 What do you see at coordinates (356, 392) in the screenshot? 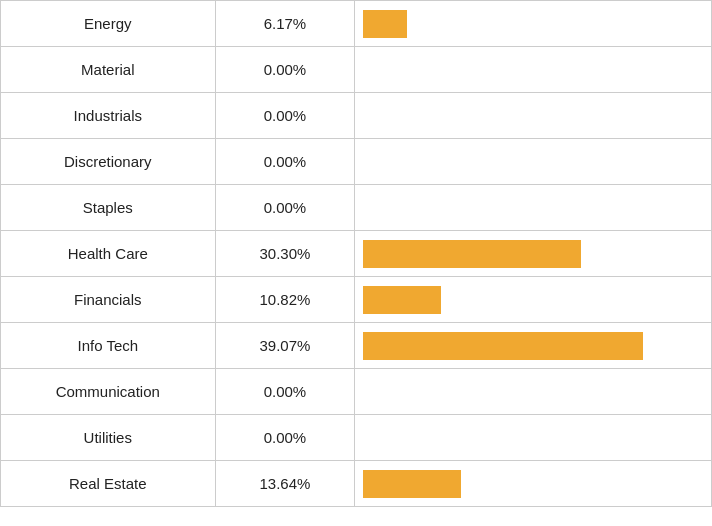
I see `table-row: Communication0.00%` at bounding box center [356, 392].